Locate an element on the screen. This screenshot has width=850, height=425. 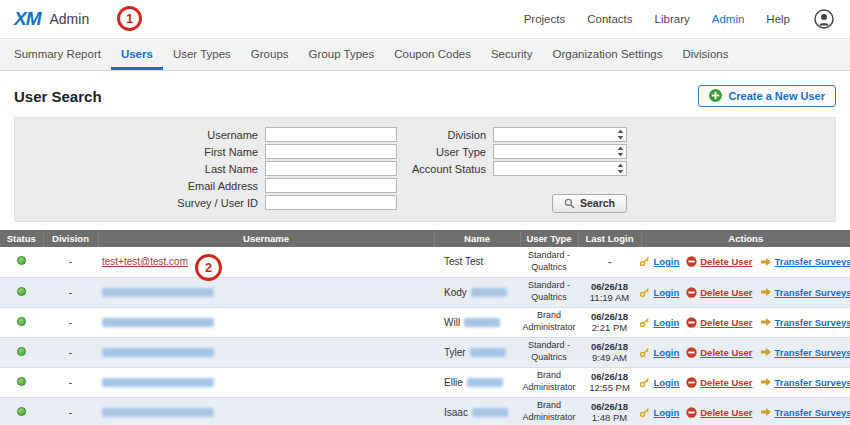
form-row-survey-user-id: Survey / User ID is located at coordinates (206, 202).